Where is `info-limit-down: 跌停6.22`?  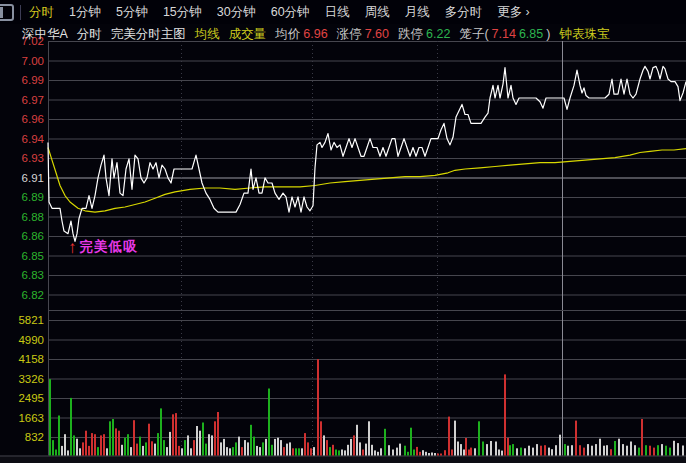 info-limit-down: 跌停6.22 is located at coordinates (424, 34).